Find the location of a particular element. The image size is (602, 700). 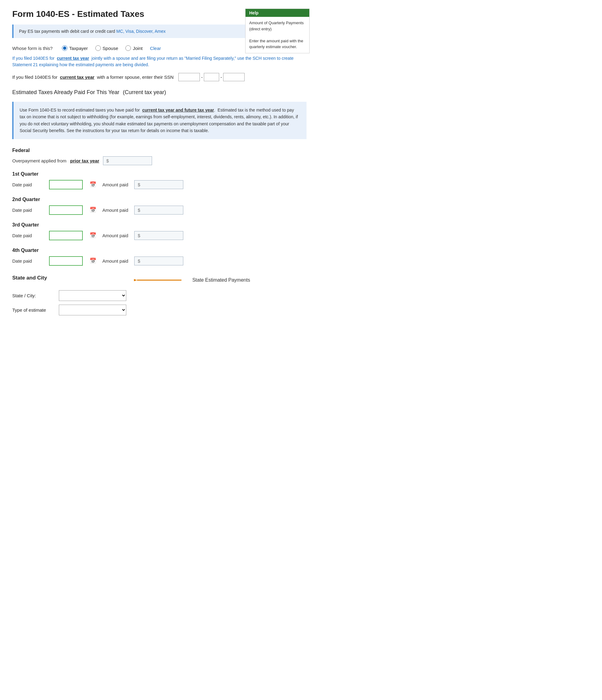

state-city-field-row: State / City: is located at coordinates (159, 296).